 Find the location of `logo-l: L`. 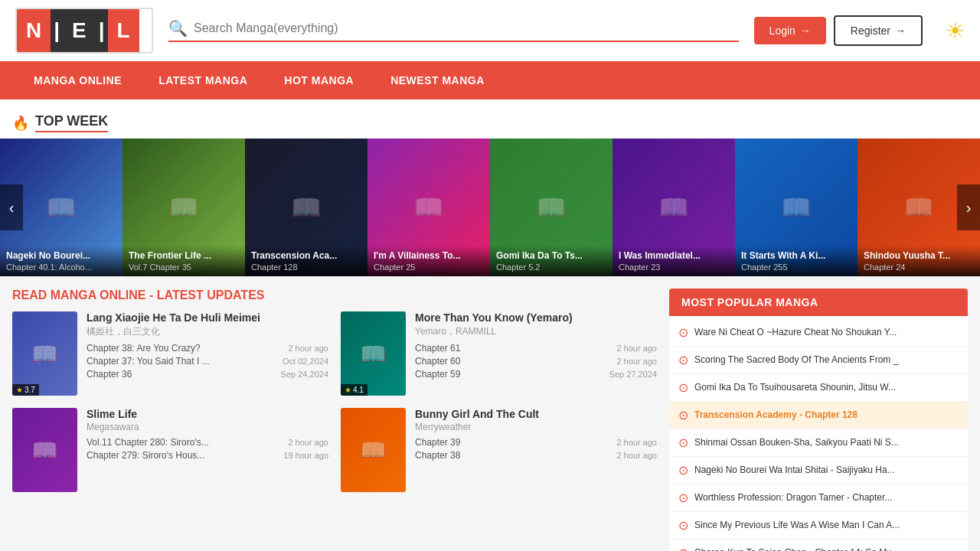

logo-l: L is located at coordinates (124, 31).